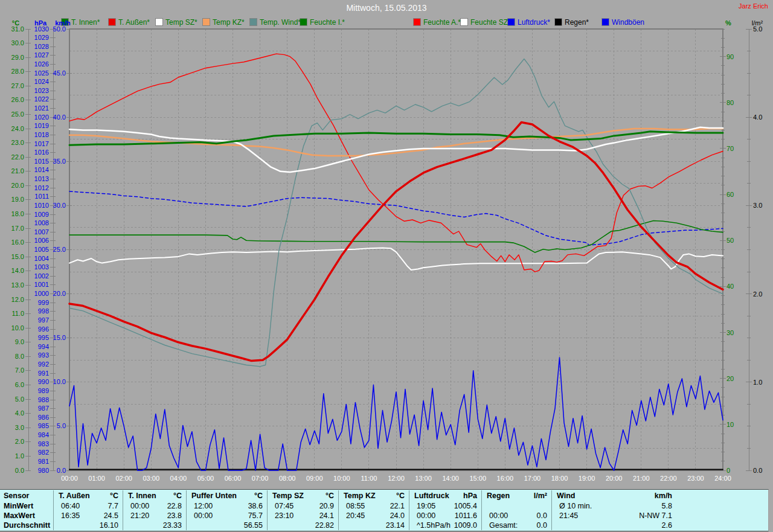 This screenshot has width=773, height=532. I want to click on svg-text: 1029, so click(42, 37).